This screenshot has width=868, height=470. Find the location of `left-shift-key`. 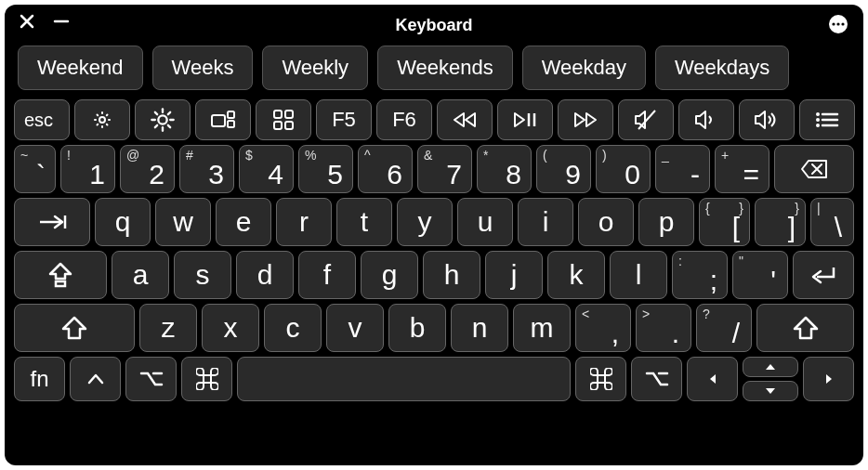

left-shift-key is located at coordinates (74, 328).